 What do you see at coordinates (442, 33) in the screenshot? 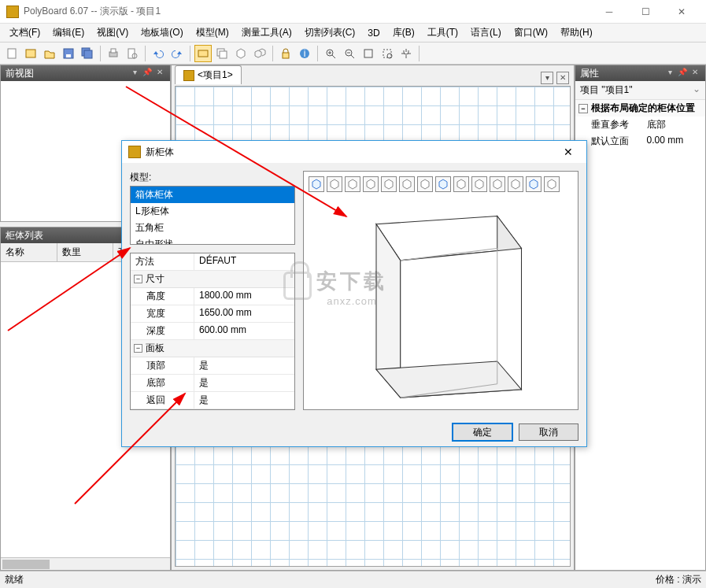
I see `menu-tools: 工具(T)` at bounding box center [442, 33].